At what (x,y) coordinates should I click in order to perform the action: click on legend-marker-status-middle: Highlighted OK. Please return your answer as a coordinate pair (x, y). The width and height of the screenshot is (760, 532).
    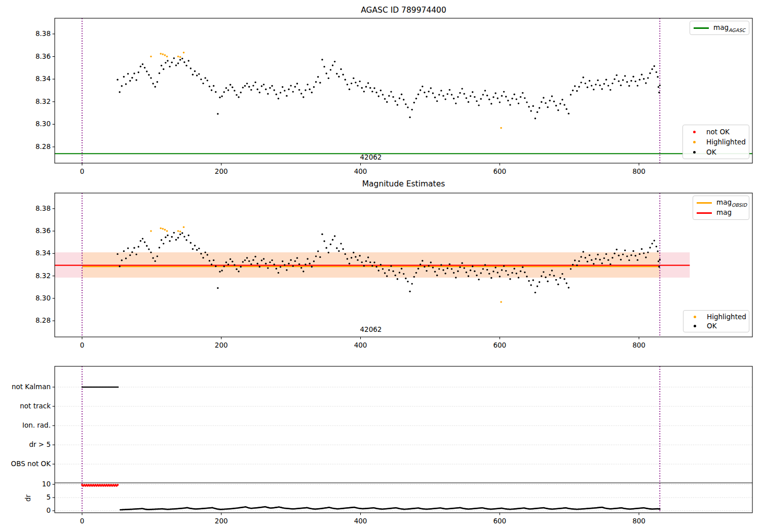
    Looking at the image, I should click on (716, 321).